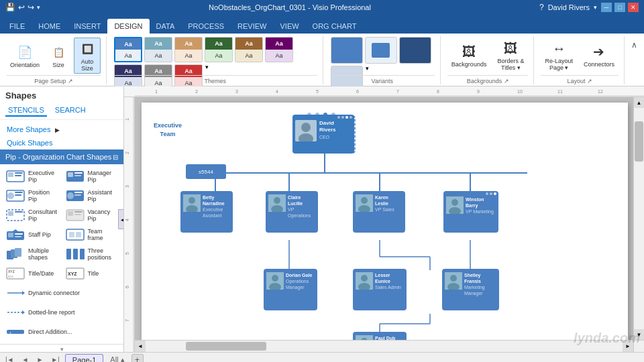 This screenshot has height=362, width=644. I want to click on scroll-left-button: ◄, so click(140, 346).